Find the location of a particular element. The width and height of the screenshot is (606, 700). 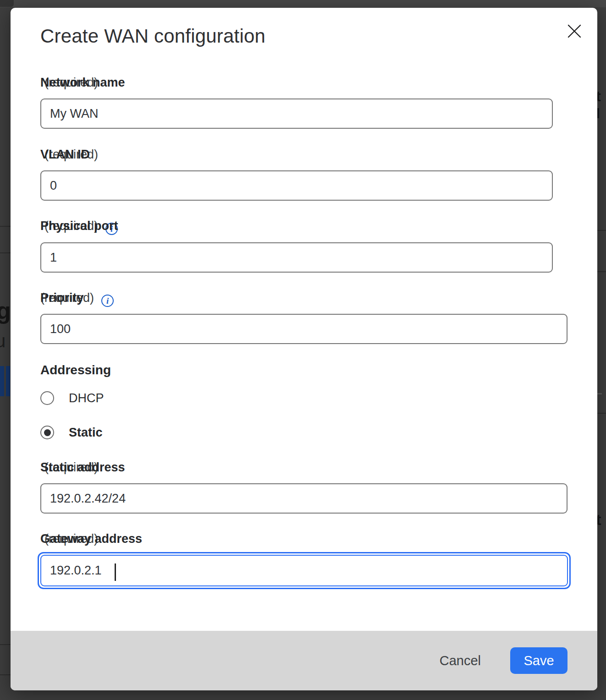

dialog-title: Create WAN configuration is located at coordinates (153, 36).